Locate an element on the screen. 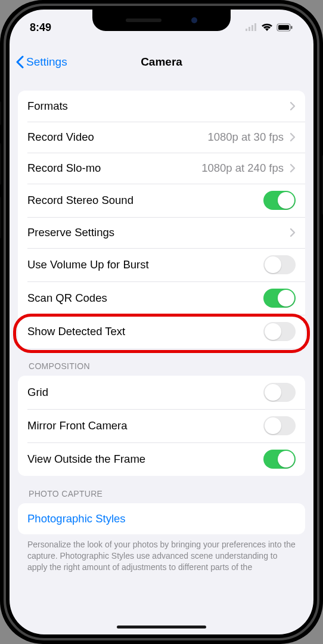 Image resolution: width=323 pixels, height=644 pixels. toggle-mirror-front is located at coordinates (279, 426).